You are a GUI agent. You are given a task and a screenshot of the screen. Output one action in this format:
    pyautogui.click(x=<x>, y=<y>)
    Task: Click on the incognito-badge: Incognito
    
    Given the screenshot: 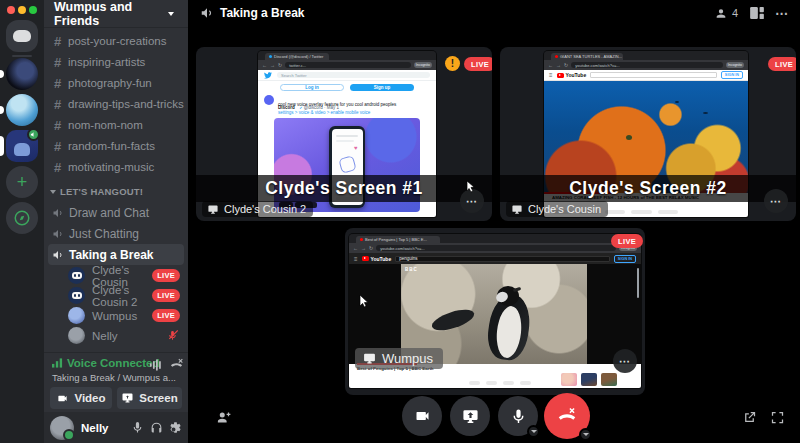 What is the action you would take?
    pyautogui.click(x=423, y=65)
    